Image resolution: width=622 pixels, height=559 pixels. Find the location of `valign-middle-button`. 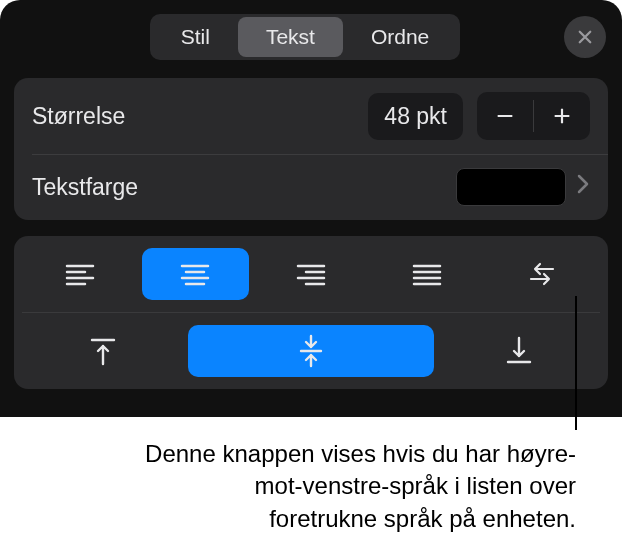

valign-middle-button is located at coordinates (311, 351).